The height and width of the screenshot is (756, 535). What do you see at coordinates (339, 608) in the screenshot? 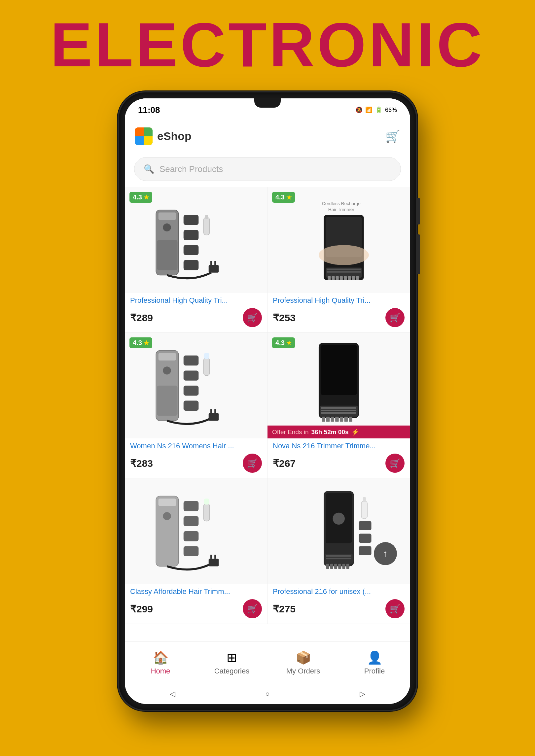
I see `product-price-row-6: ₹275 🛒` at bounding box center [339, 608].